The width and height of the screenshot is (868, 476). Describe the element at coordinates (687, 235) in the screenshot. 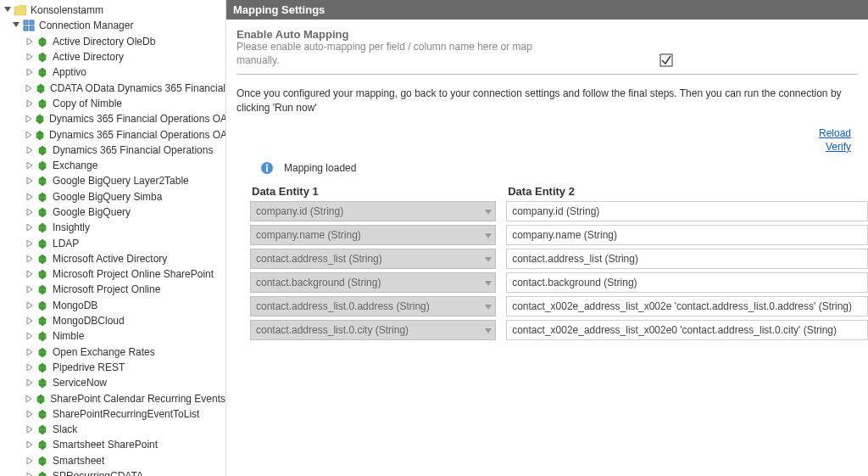

I see `entity2-field-dropdown: company.name (String)` at that location.